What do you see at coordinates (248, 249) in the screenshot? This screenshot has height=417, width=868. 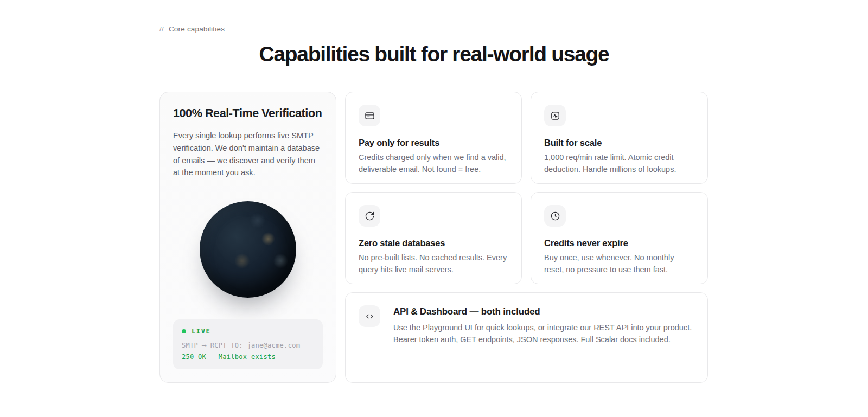 I see `earth-image-wrap` at bounding box center [248, 249].